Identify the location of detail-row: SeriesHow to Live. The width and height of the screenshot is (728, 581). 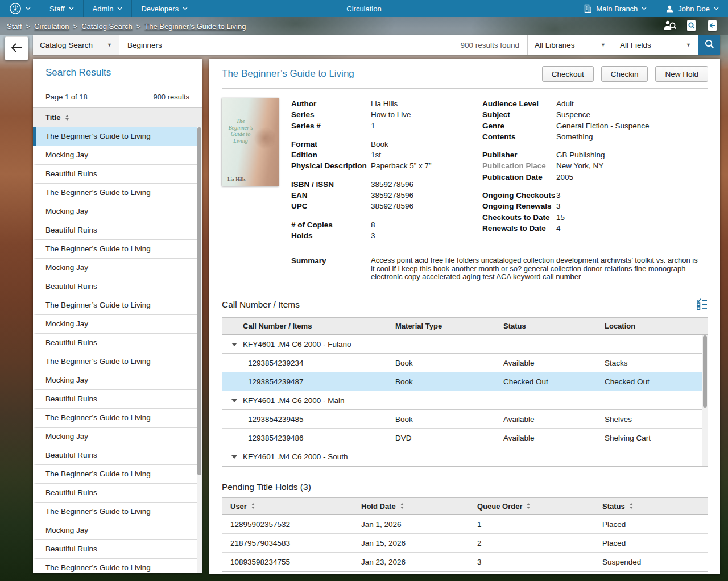
(387, 115).